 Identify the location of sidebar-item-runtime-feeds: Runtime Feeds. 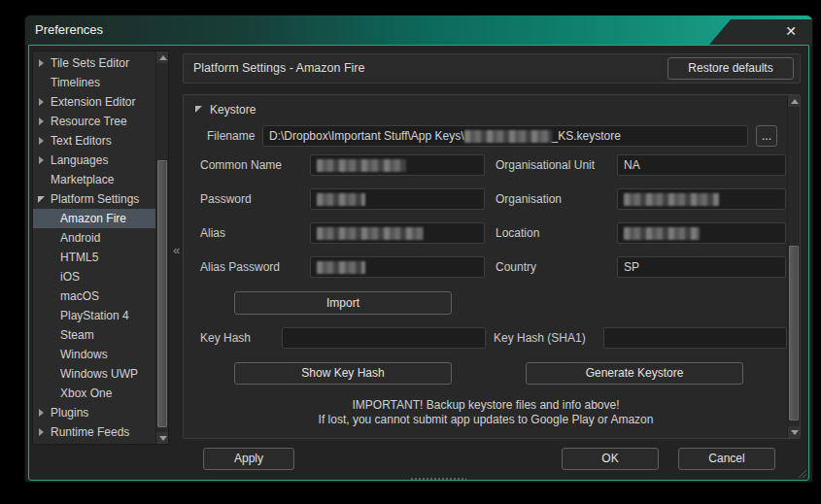
(94, 432).